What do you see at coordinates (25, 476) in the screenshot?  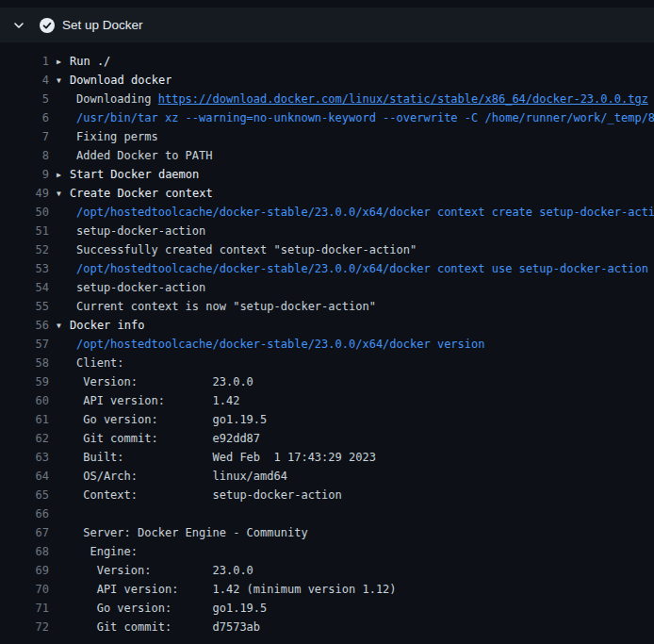 I see `line-number: 64` at bounding box center [25, 476].